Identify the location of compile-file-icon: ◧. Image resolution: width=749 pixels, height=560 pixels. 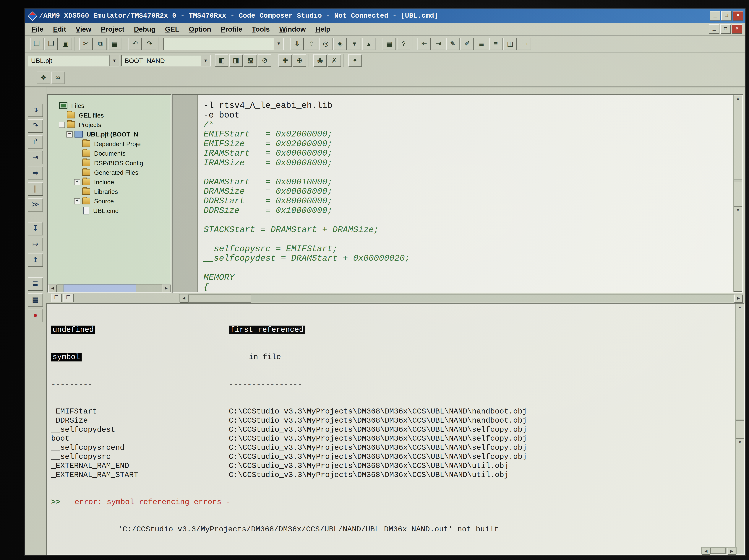
(221, 61).